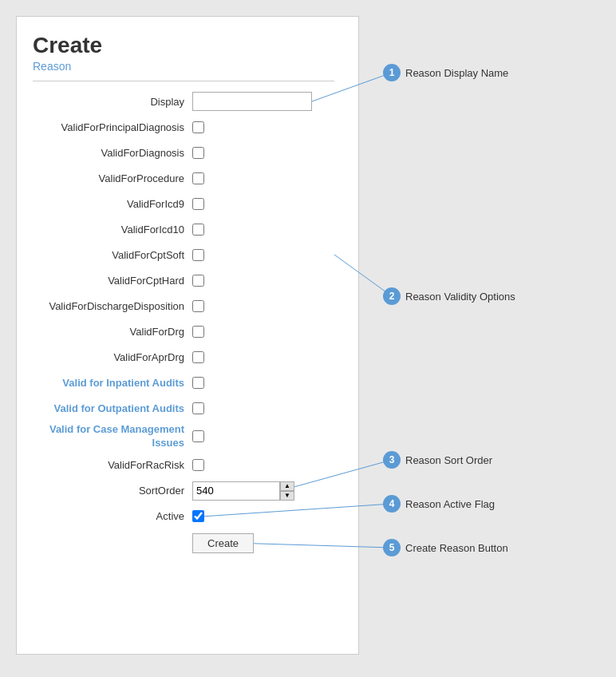 The height and width of the screenshot is (677, 616). What do you see at coordinates (184, 331) in the screenshot?
I see `row-valid-drg: ValidForDrg` at bounding box center [184, 331].